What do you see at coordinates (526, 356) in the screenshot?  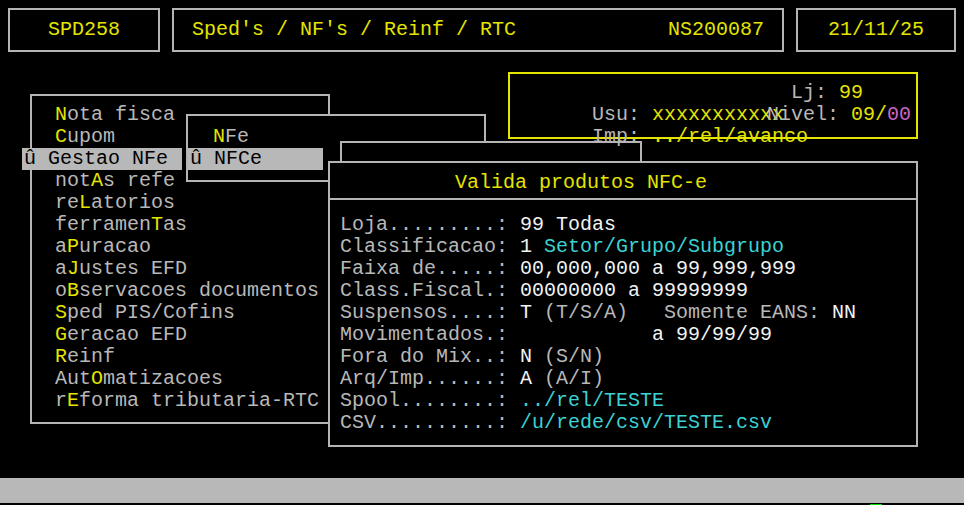 I see `field-value: N` at bounding box center [526, 356].